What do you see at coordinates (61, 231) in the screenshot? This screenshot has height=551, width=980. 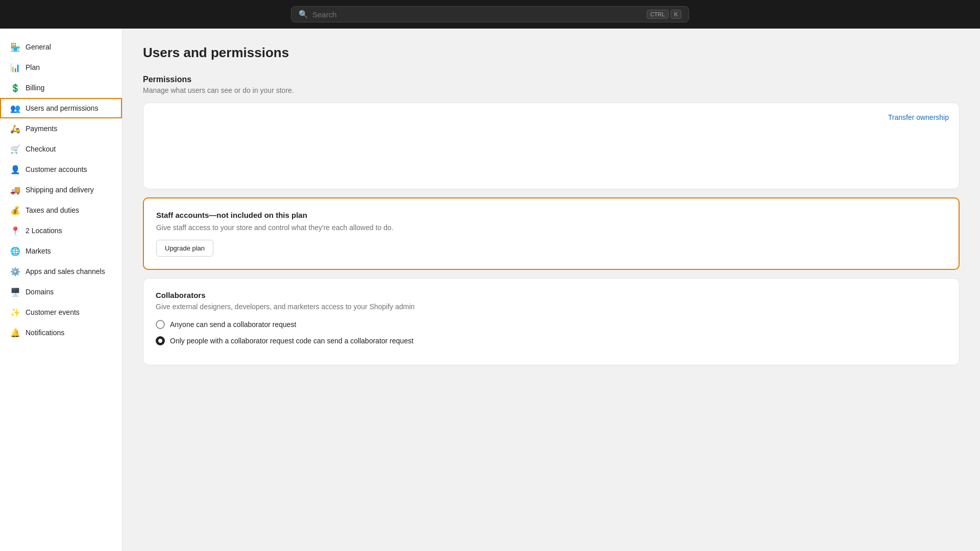 I see `sidebar-item-locations: 📍2 Locations` at bounding box center [61, 231].